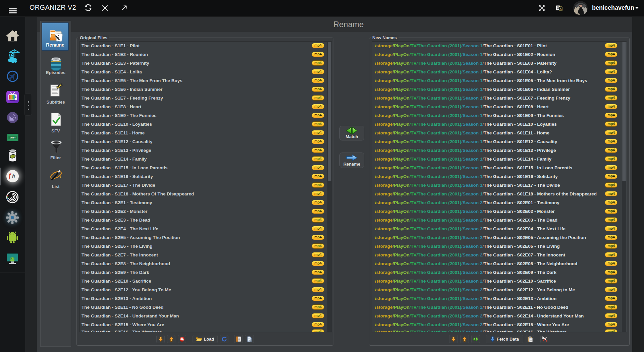 This screenshot has width=644, height=352. I want to click on svg-text: EMBY, so click(13, 138).